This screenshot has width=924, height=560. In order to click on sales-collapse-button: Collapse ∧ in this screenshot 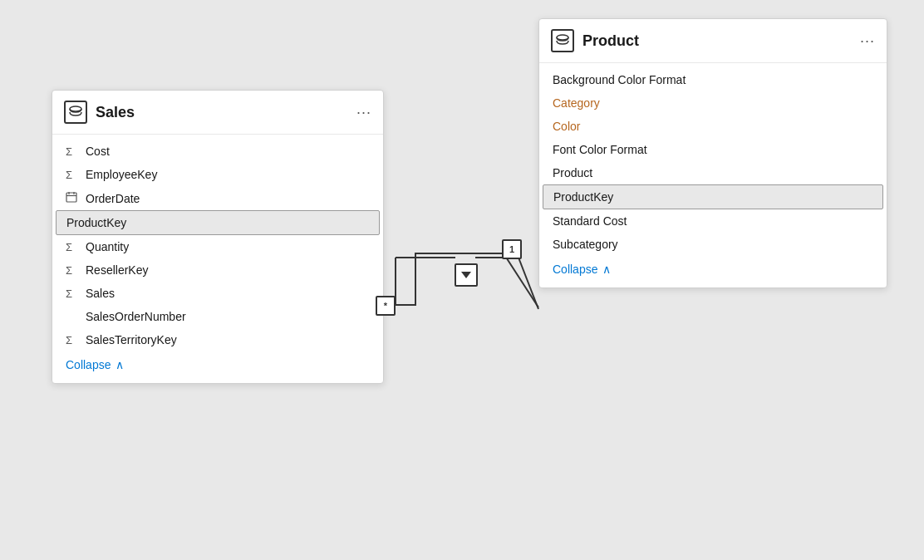, I will do `click(218, 365)`.